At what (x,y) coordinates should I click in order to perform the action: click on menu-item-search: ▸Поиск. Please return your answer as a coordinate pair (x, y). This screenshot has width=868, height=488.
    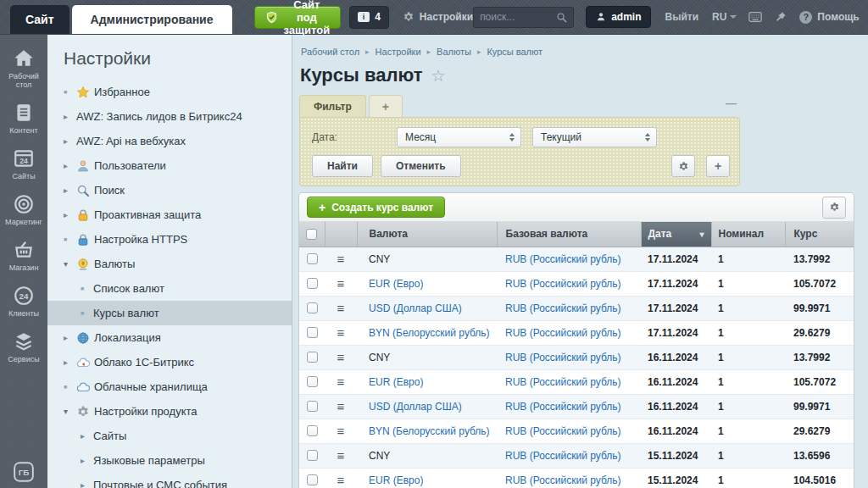
    Looking at the image, I should click on (170, 190).